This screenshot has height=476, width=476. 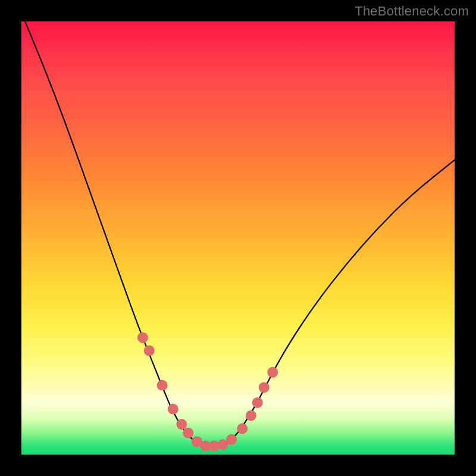 I want to click on sample-dots-group, so click(x=208, y=392).